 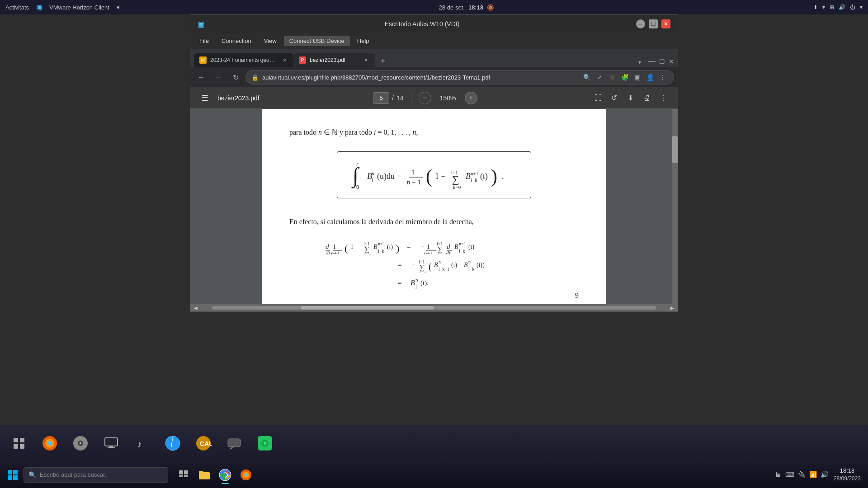 What do you see at coordinates (201, 77) in the screenshot?
I see `back-button: ←` at bounding box center [201, 77].